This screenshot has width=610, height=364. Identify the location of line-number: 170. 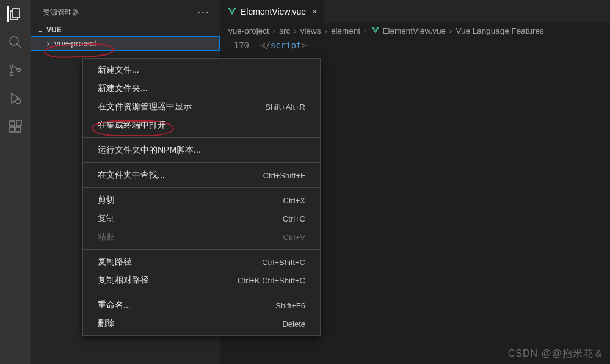
(239, 45).